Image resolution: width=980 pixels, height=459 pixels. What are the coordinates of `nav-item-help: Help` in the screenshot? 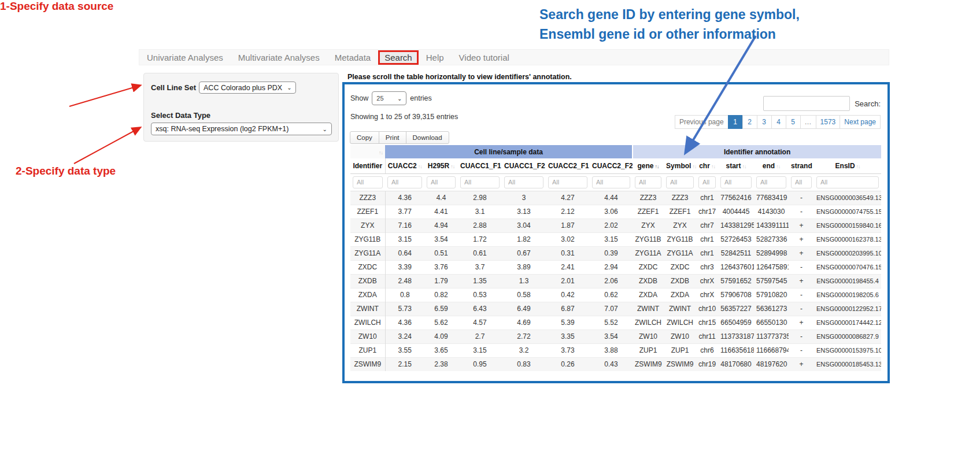 It's located at (435, 58).